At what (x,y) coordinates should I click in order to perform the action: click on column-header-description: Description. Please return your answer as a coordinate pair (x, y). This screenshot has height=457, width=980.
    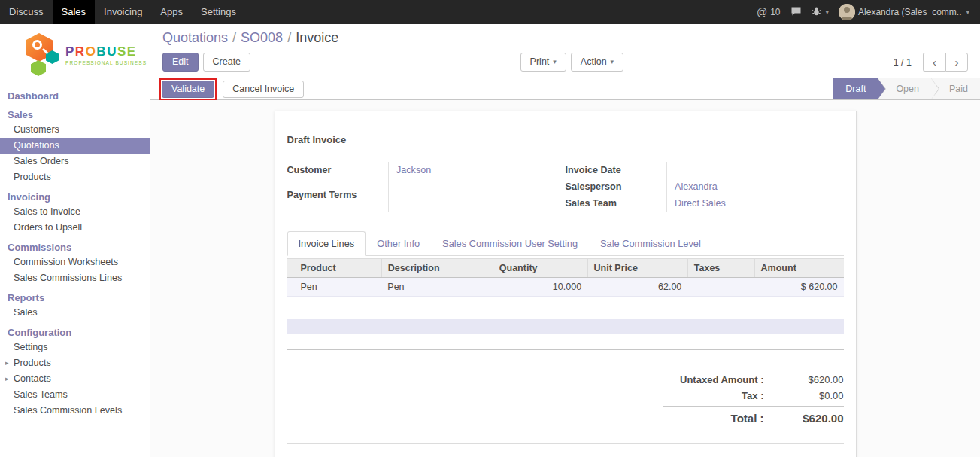
    Looking at the image, I should click on (437, 268).